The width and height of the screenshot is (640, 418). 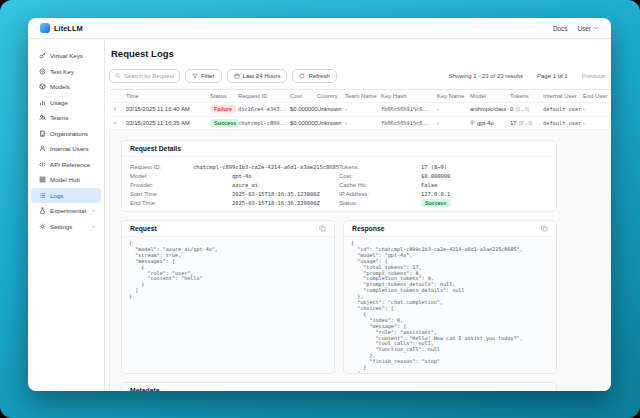 I want to click on cell-status: Success, so click(x=224, y=123).